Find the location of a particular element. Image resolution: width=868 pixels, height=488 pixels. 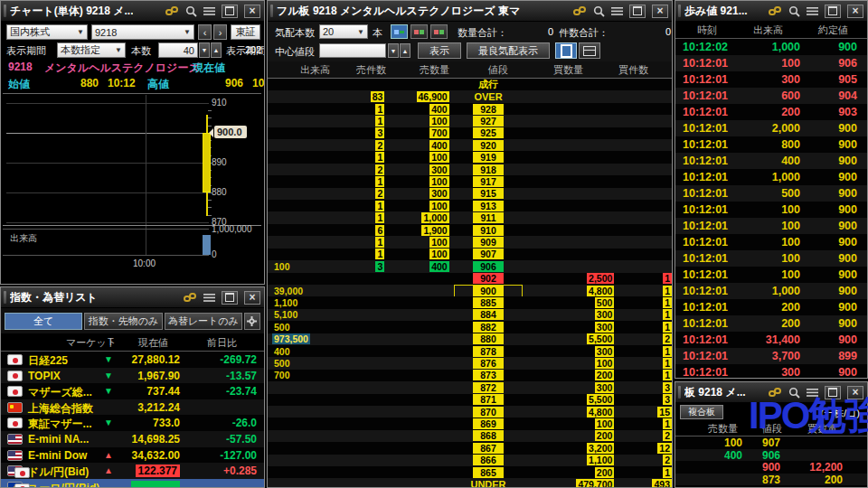

orderbook-row: 2300915 is located at coordinates (470, 193).